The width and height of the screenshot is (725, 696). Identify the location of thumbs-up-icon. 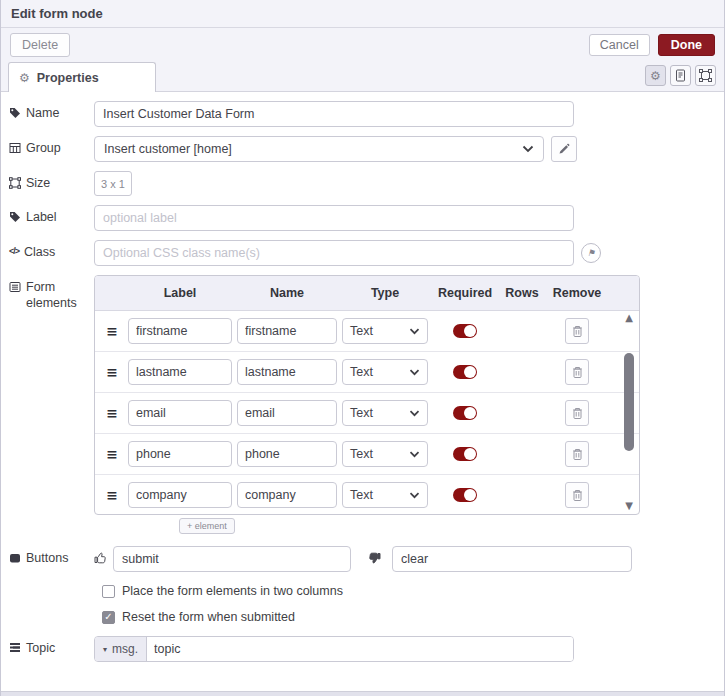
(101, 558).